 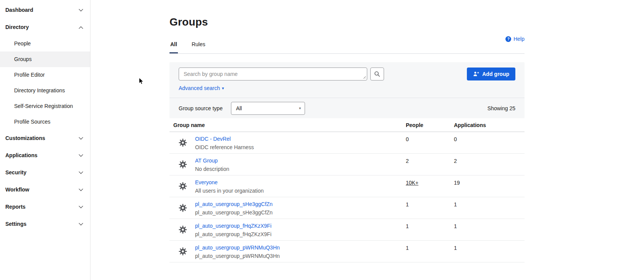 I want to click on sidebar-item-label: Applications, so click(x=21, y=156).